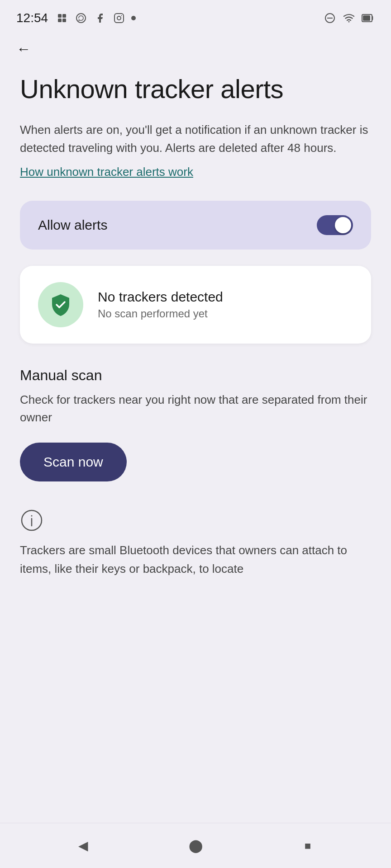  What do you see at coordinates (308, 846) in the screenshot?
I see `nav-recents-button: ■` at bounding box center [308, 846].